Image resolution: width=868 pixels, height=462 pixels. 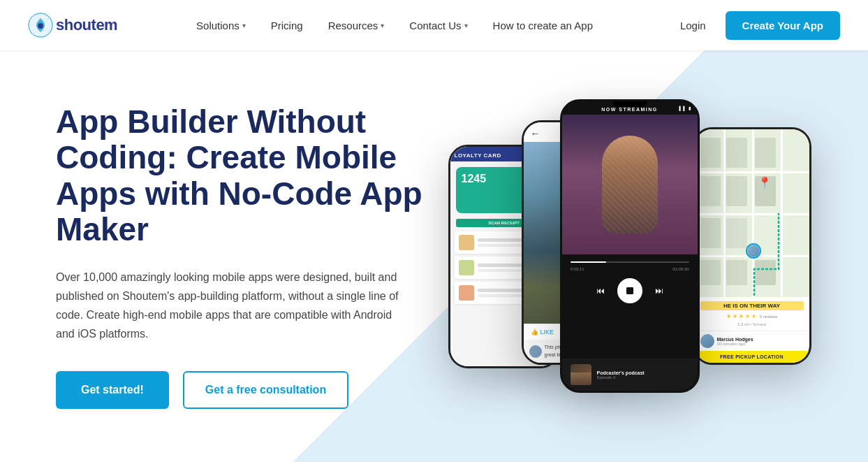 What do you see at coordinates (383, 25) in the screenshot?
I see `resources-chevron-icon: ▾` at bounding box center [383, 25].